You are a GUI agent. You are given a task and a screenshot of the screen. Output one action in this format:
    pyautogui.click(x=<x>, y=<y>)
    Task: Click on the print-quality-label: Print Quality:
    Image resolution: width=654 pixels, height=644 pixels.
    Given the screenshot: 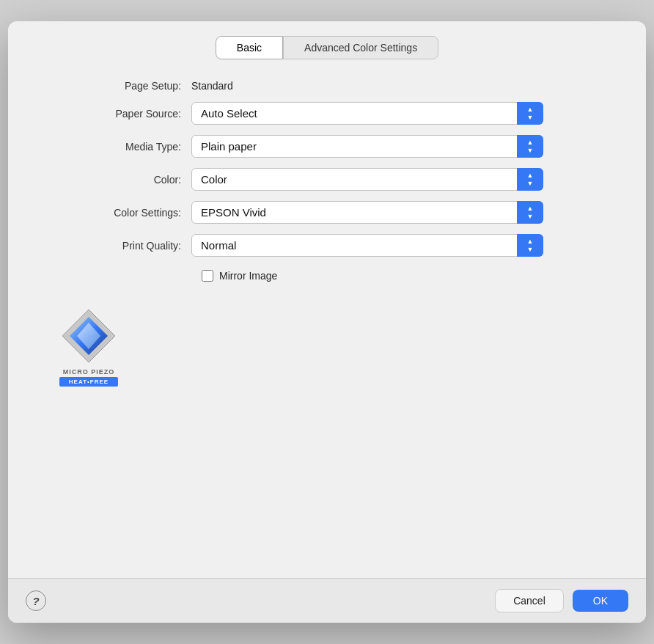 What is the action you would take?
    pyautogui.click(x=122, y=246)
    